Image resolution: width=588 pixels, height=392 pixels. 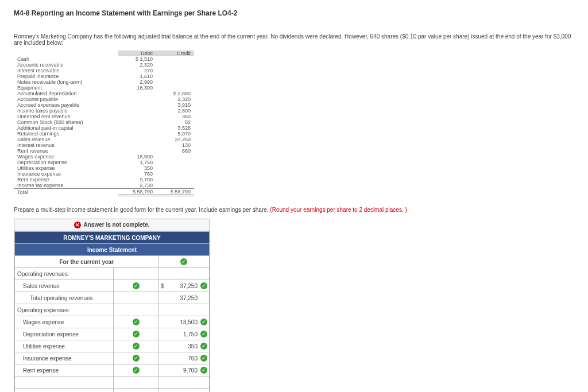 What do you see at coordinates (294, 40) in the screenshot?
I see `intro-text: Romney's Marketing Company has the follo…` at bounding box center [294, 40].